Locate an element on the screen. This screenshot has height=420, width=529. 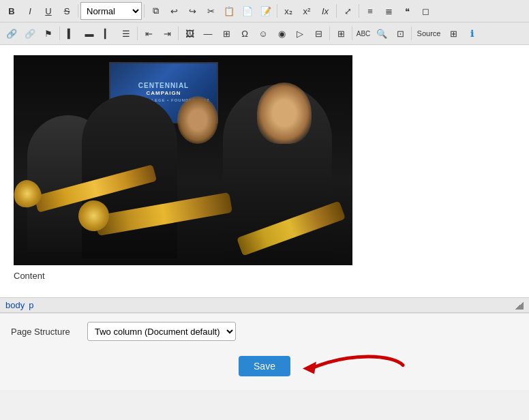
undo-button: ↩ is located at coordinates (174, 11).